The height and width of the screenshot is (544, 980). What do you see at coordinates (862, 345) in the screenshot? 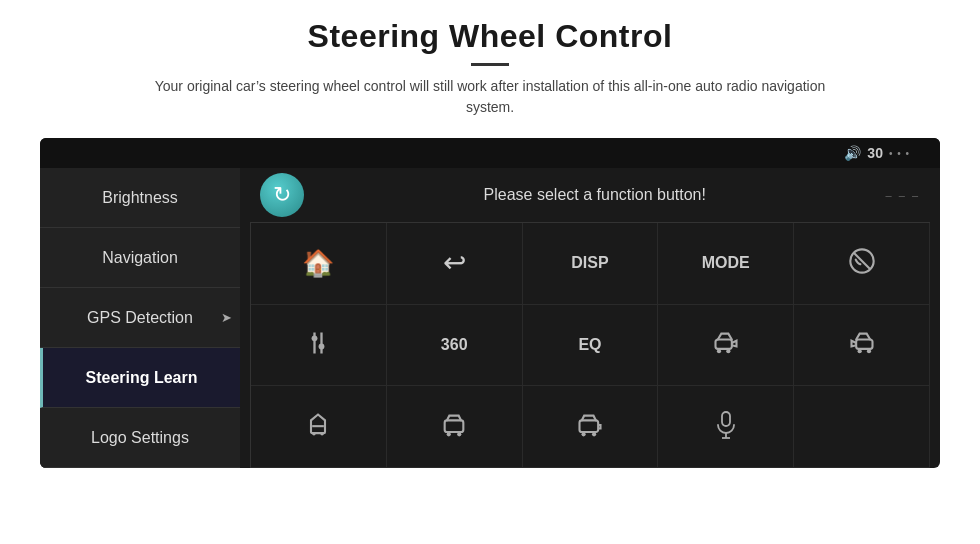
I see `car-right-icon` at bounding box center [862, 345].